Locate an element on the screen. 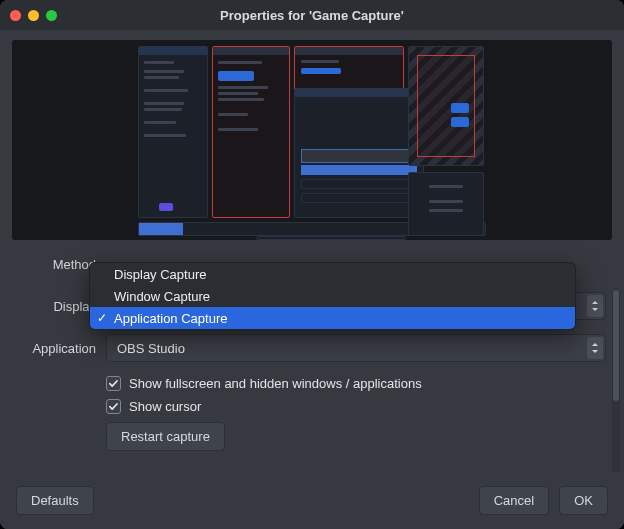 The height and width of the screenshot is (529, 624). ok-button: OK is located at coordinates (584, 500).